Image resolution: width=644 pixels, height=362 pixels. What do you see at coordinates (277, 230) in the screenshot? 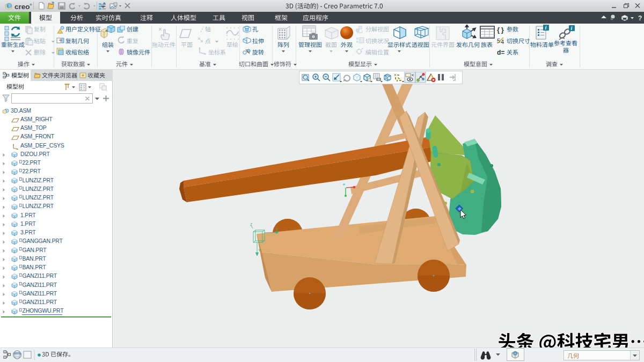
I see `svg-text: X` at bounding box center [277, 230].